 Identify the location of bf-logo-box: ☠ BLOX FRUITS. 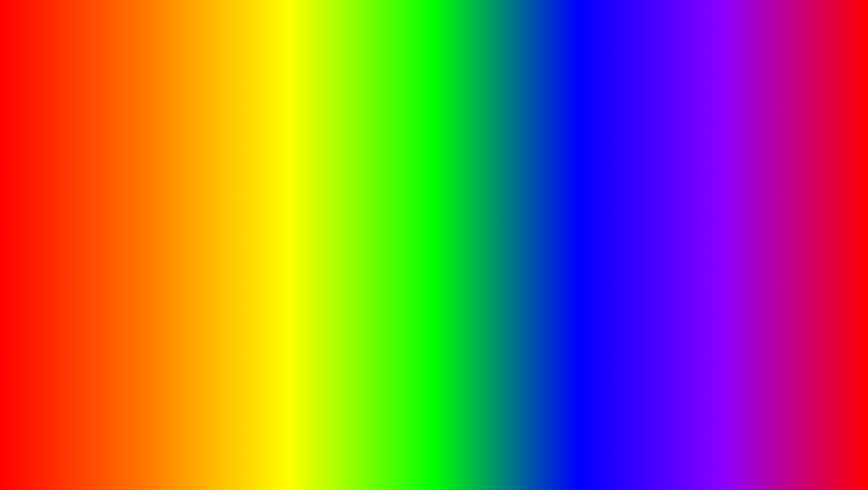
(792, 434).